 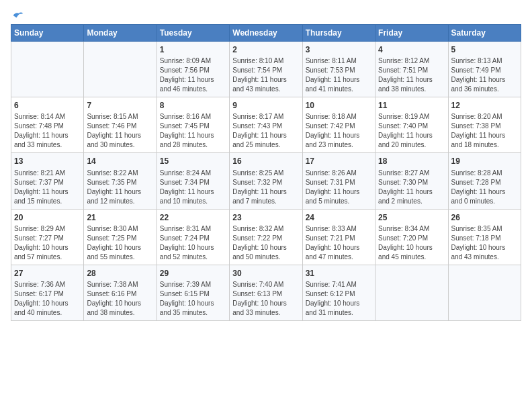 What do you see at coordinates (485, 131) in the screenshot?
I see `day-content: Sunrise: 8:20 AMSunset: 7:38 PMDaylight:…` at bounding box center [485, 131].